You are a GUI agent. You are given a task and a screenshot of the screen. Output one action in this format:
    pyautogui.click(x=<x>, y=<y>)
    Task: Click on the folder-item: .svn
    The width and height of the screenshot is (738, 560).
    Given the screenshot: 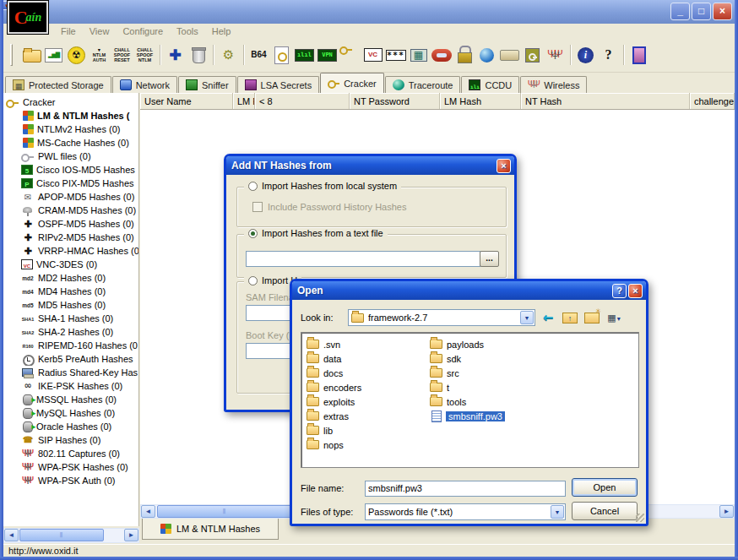 What is the action you would take?
    pyautogui.click(x=334, y=345)
    